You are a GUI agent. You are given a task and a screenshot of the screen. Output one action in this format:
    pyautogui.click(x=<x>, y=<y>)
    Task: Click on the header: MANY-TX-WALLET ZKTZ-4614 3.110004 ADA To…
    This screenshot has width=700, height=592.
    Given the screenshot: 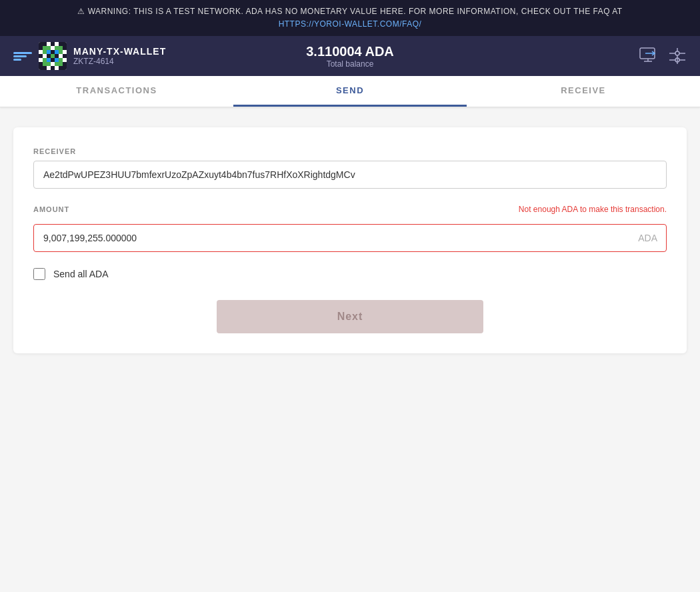 What is the action you would take?
    pyautogui.click(x=350, y=56)
    